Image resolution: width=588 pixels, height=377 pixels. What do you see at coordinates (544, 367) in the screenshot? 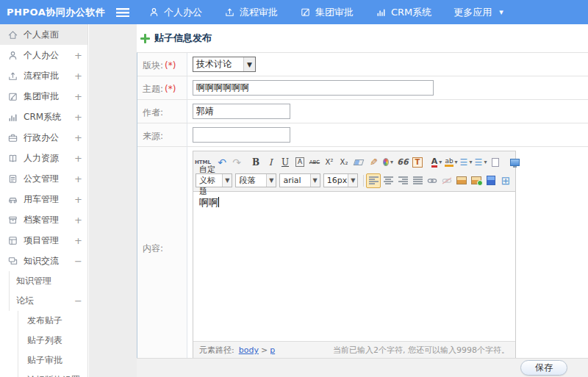
I see `save-button: 保存` at bounding box center [544, 367].